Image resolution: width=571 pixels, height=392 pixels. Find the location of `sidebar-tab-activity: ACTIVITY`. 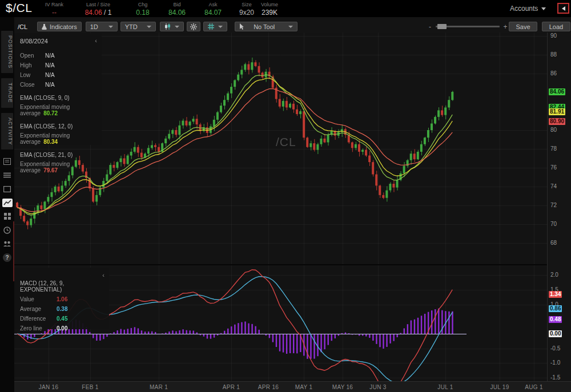

sidebar-tab-activity: ACTIVITY is located at coordinates (7, 131).